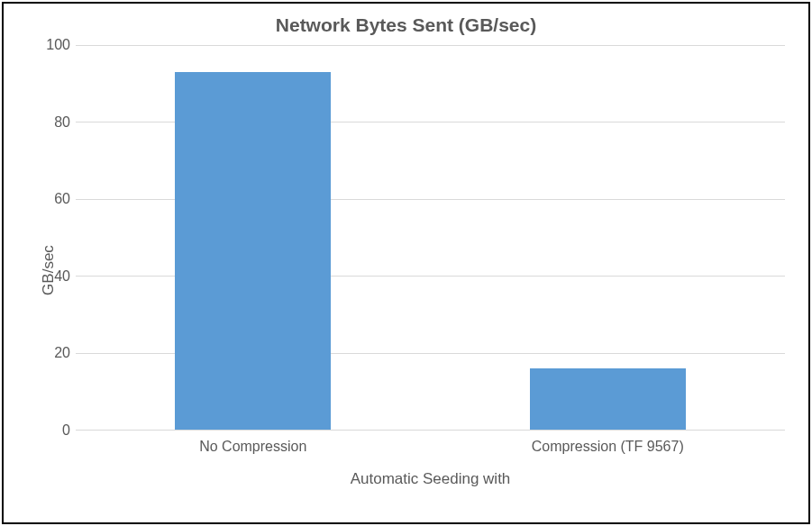  What do you see at coordinates (54, 199) in the screenshot?
I see `y-tick-label: 60` at bounding box center [54, 199].